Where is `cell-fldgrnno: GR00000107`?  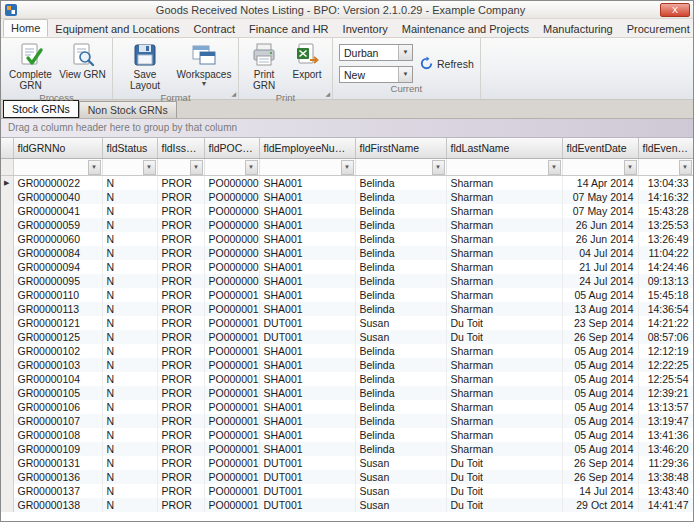
cell-fldgrnno: GR00000107 is located at coordinates (58, 421).